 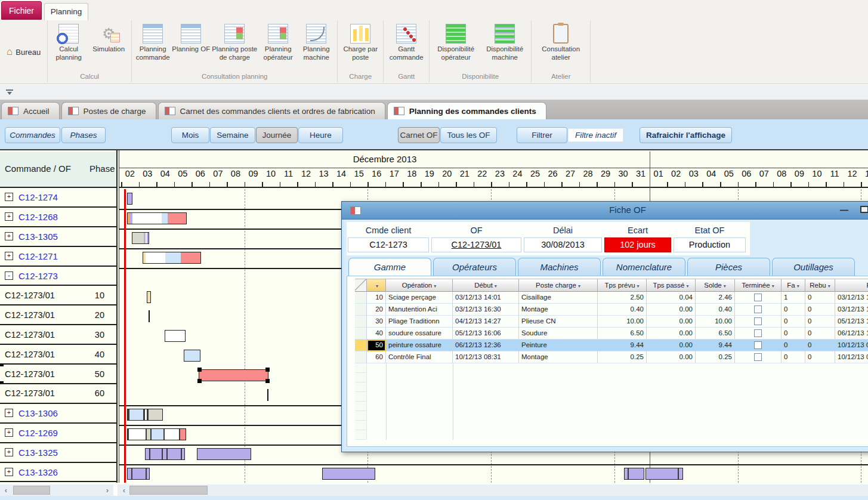 What do you see at coordinates (66, 12) in the screenshot?
I see `ribbon-tab-planning: Planning` at bounding box center [66, 12].